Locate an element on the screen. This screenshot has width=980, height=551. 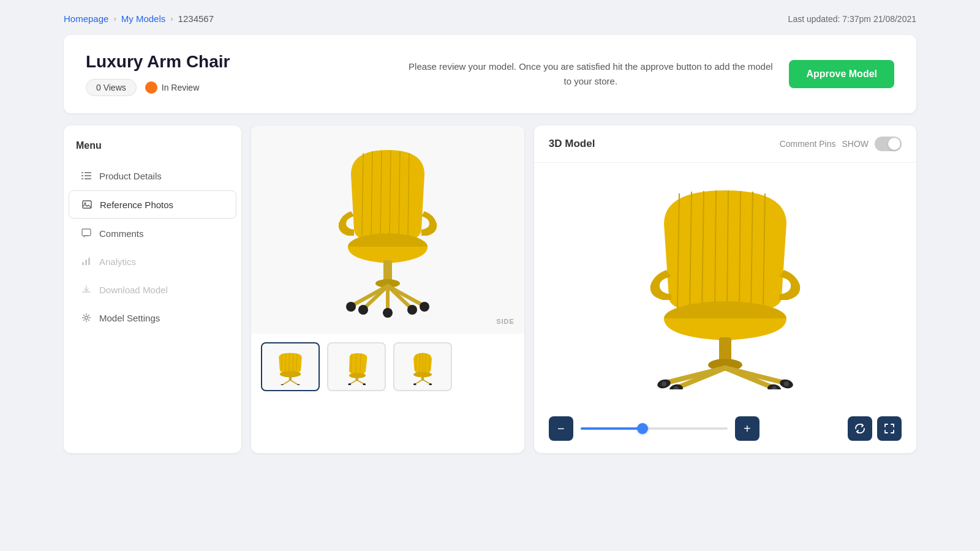
action-buttons is located at coordinates (875, 429).